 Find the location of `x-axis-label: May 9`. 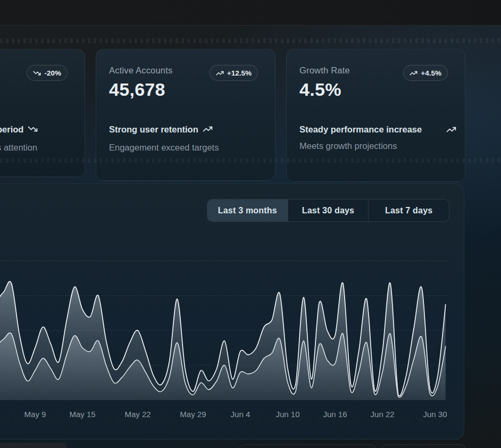

x-axis-label: May 9 is located at coordinates (35, 414).